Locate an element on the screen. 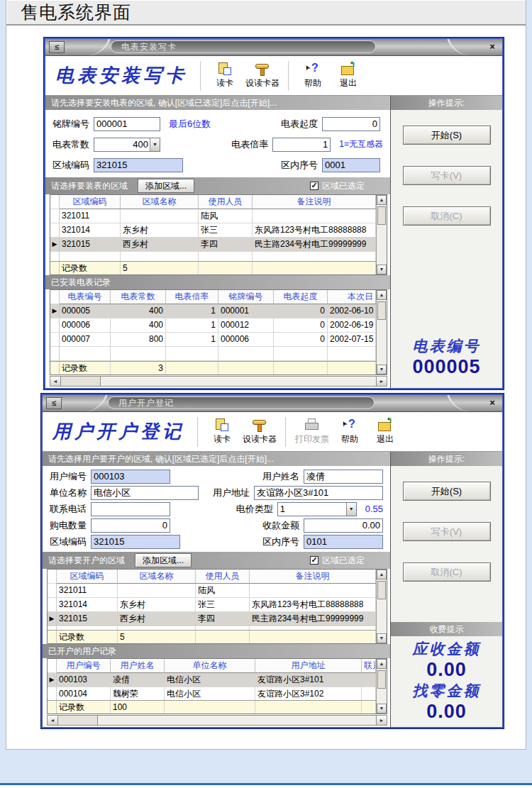 This screenshot has width=532, height=788. user-address-input is located at coordinates (318, 493).